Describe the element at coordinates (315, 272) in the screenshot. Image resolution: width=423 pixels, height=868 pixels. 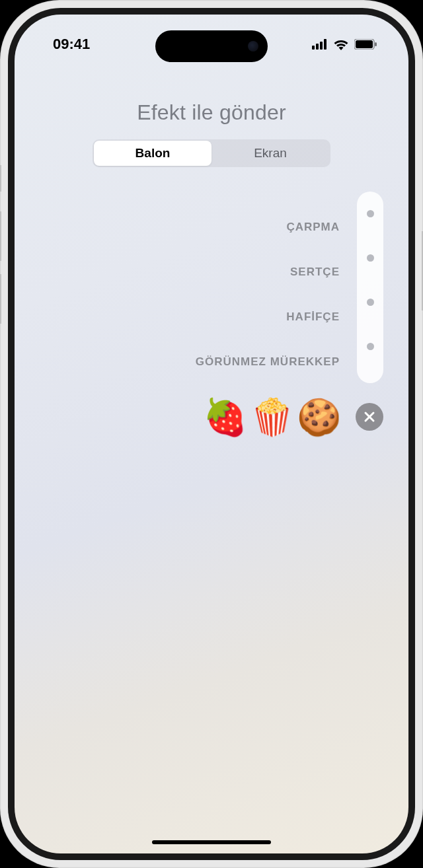
I see `effect-label-loud: SERTÇE` at that location.